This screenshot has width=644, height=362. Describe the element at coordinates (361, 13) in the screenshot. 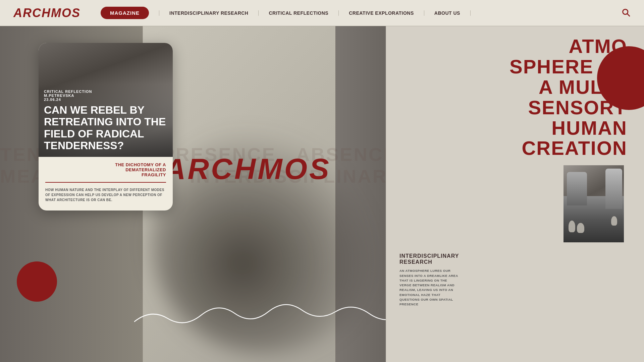

I see `navigation: MAGAZINE INTERDISCIPLINARY RESEARCH CRIT…` at that location.